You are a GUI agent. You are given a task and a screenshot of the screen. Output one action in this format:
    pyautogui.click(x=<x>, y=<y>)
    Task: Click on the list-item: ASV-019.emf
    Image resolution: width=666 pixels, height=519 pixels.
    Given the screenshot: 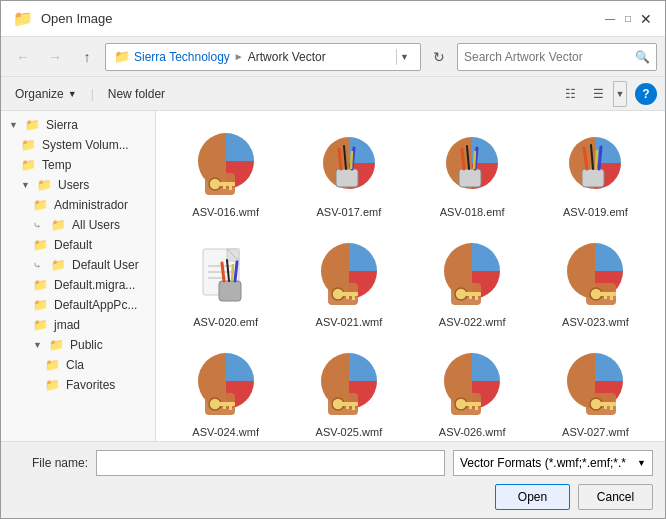 What is the action you would take?
    pyautogui.click(x=596, y=174)
    